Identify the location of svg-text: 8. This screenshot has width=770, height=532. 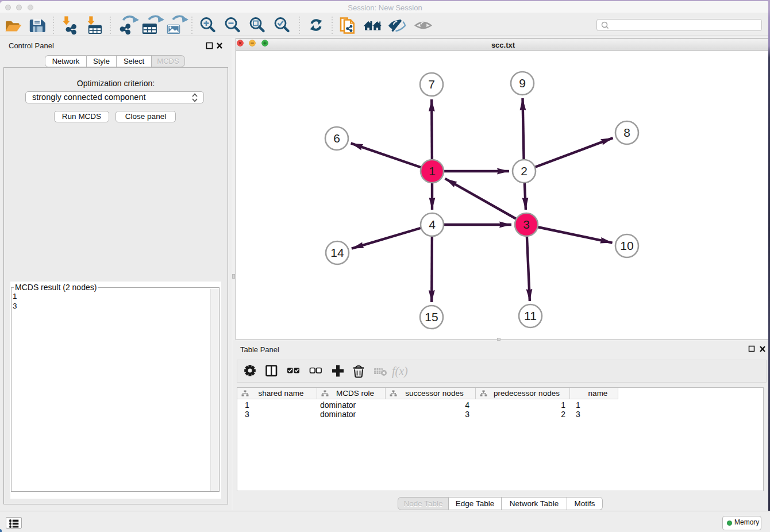
(627, 132).